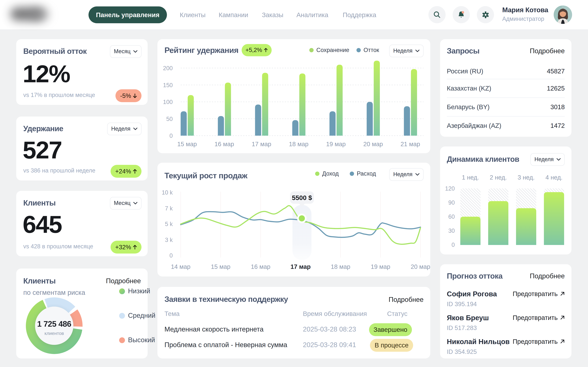  I want to click on svg-text: 3 k, so click(169, 240).